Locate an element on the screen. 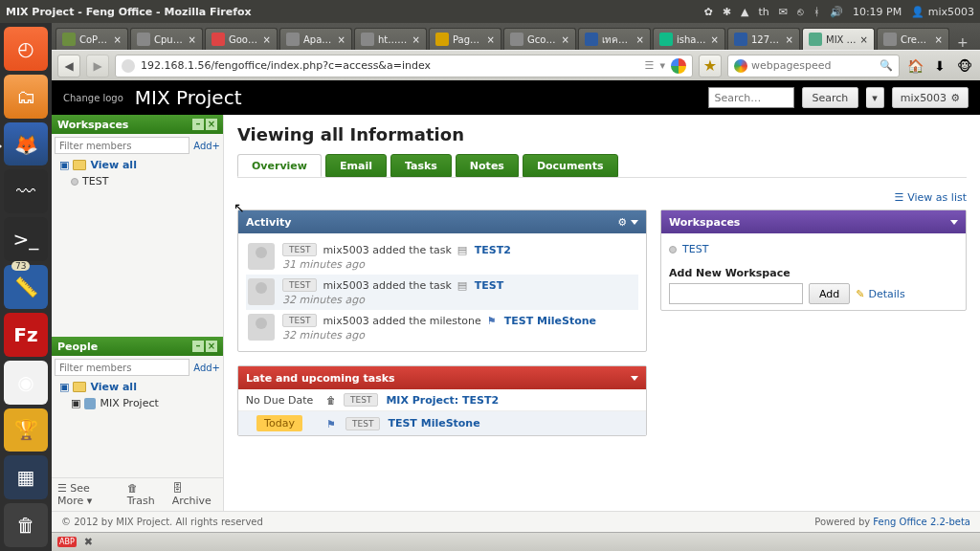 Image resolution: width=980 pixels, height=551 pixels. user-indicator: 👤 mix5003 is located at coordinates (943, 11).